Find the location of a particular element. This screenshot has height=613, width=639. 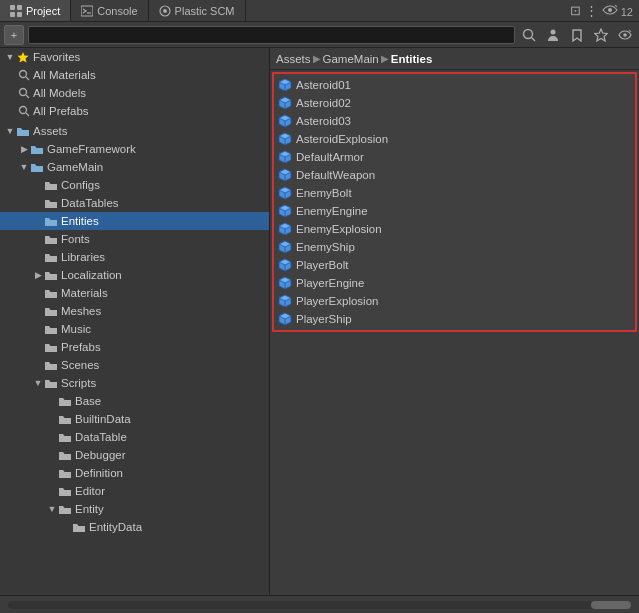

favorites-all-prefabs: All Prefabs is located at coordinates (134, 111).